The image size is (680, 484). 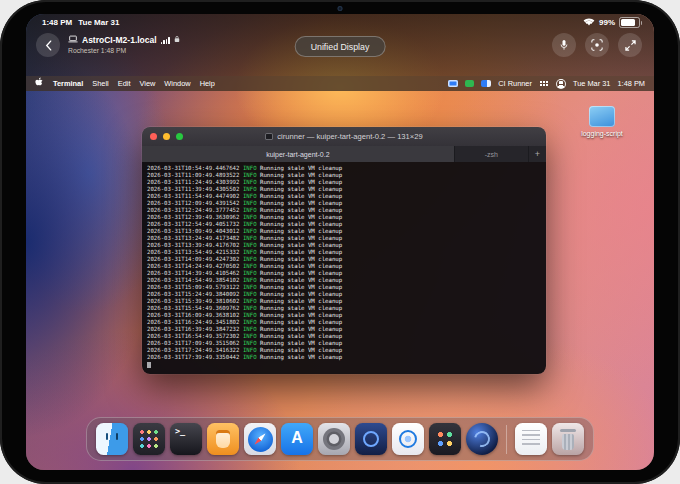 I want to click on fullscreen-expand-button, so click(x=630, y=45).